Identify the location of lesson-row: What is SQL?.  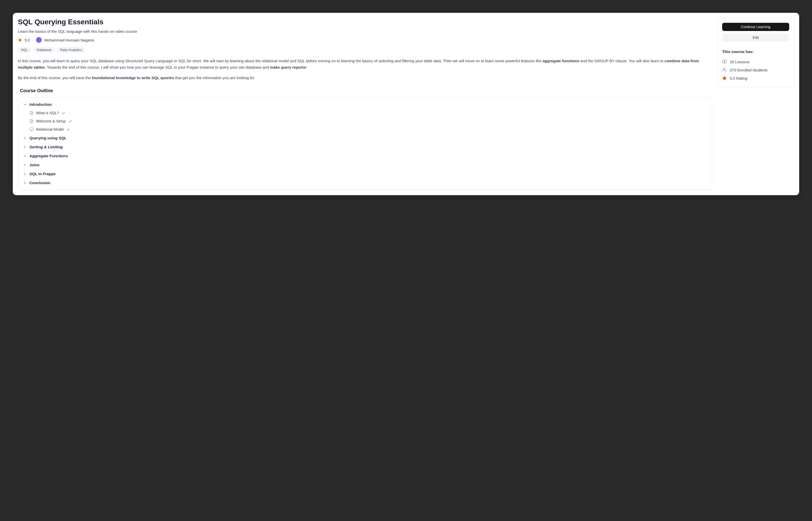
(365, 113).